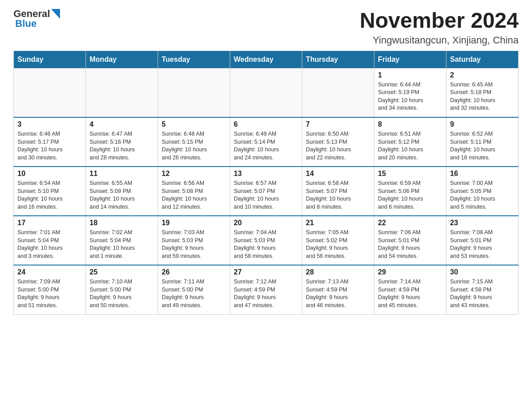 This screenshot has width=532, height=411. I want to click on calendar-cell: 30Sunrise: 7:15 AMSunset: 4:58 PMDayligh…, so click(483, 290).